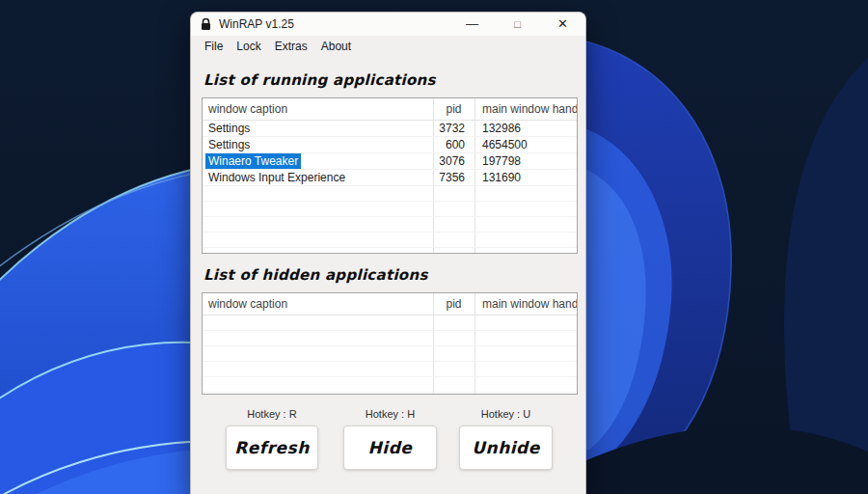  What do you see at coordinates (272, 448) in the screenshot?
I see `refresh-button: Refresh` at bounding box center [272, 448].